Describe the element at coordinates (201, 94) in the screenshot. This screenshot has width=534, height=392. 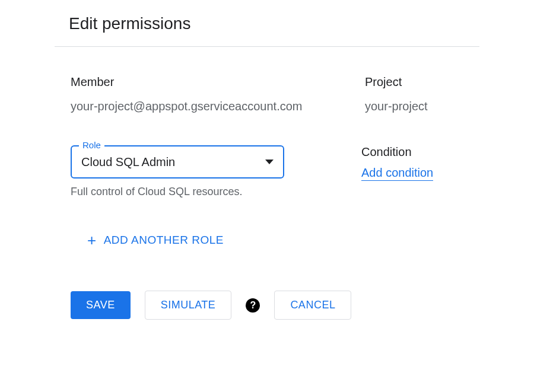
I see `member-field: Member your-project@appspot.gserviceacco…` at that location.